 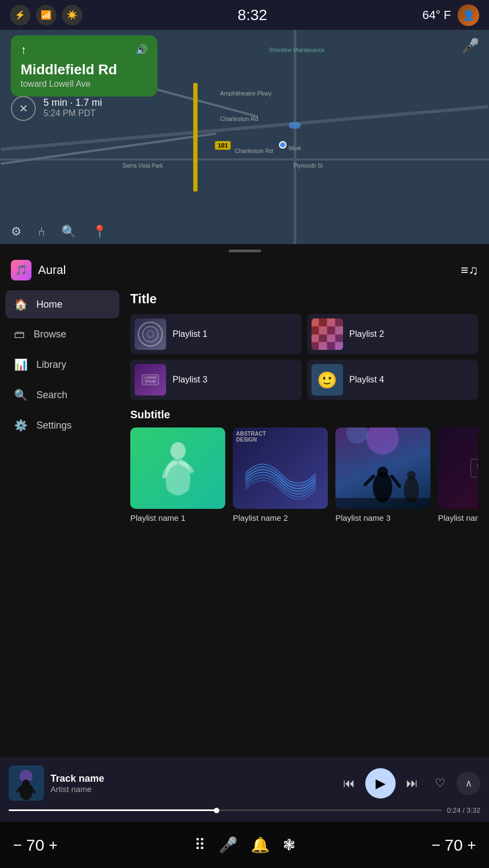 I want to click on progress-dot, so click(x=217, y=810).